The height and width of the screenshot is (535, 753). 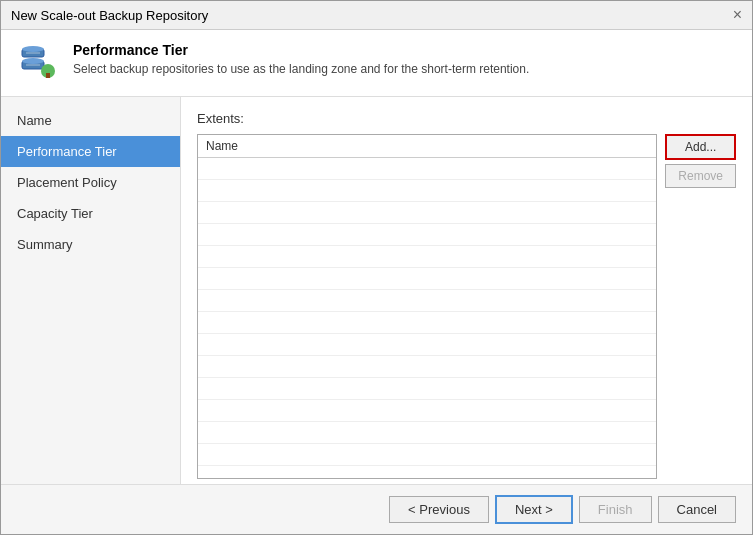 I want to click on header-icon, so click(x=38, y=63).